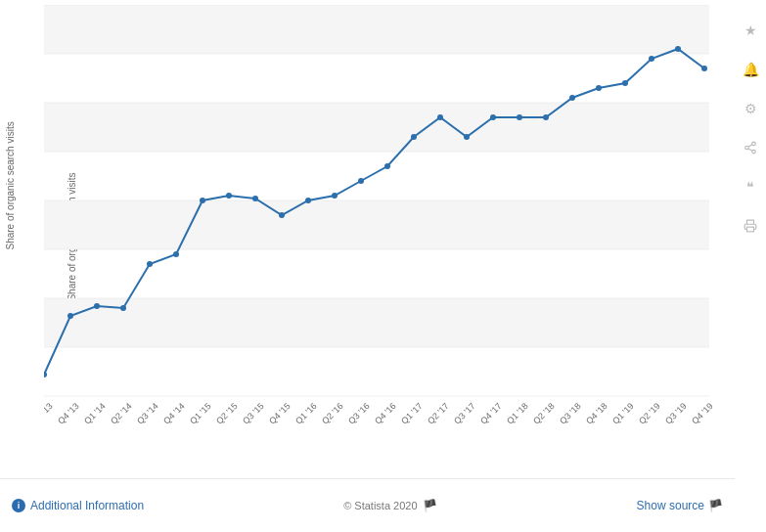  Describe the element at coordinates (87, 506) in the screenshot. I see `additional-info-label: Additional Information` at that location.